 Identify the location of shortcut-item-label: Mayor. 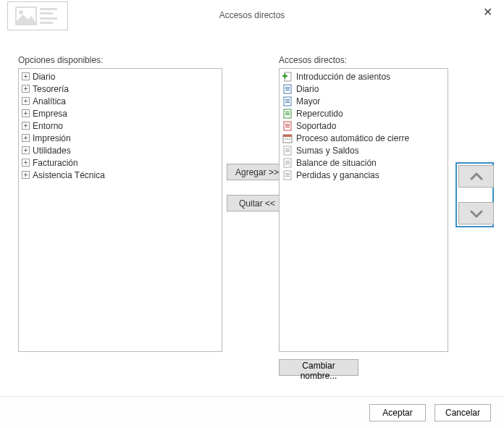
(308, 101).